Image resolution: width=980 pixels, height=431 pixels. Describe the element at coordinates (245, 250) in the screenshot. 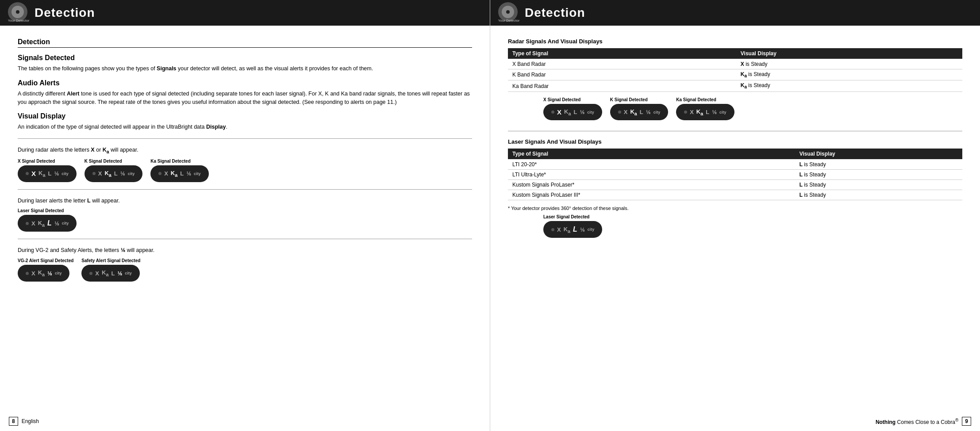

I see `vg-alert-text: During VG-2 and Safety Alerts, the lette…` at that location.